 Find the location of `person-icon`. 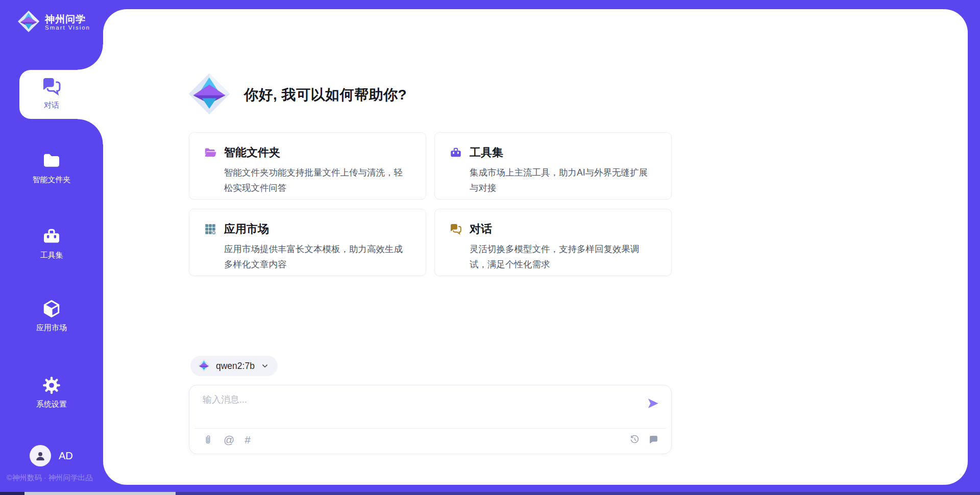

person-icon is located at coordinates (40, 456).